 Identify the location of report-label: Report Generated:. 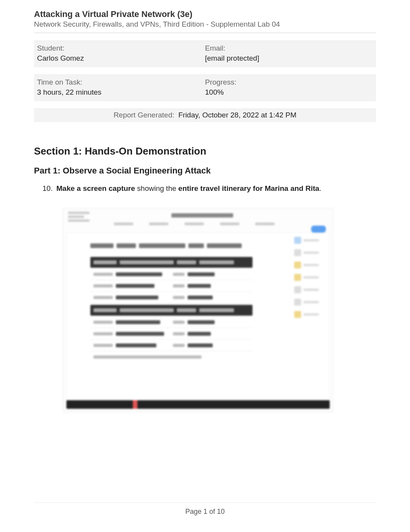
(144, 115).